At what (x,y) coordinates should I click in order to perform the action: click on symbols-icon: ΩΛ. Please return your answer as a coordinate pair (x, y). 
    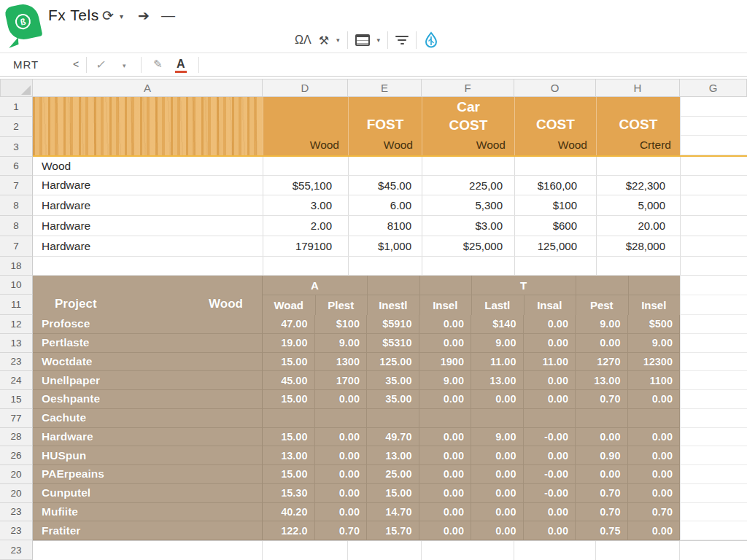
    Looking at the image, I should click on (303, 40).